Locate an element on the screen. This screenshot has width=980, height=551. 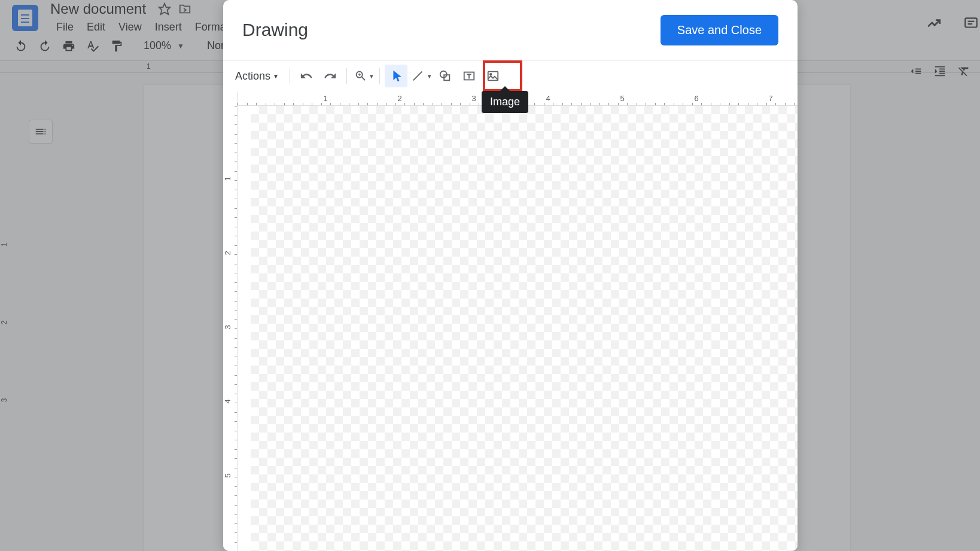
clear-formatting-icon is located at coordinates (964, 71).